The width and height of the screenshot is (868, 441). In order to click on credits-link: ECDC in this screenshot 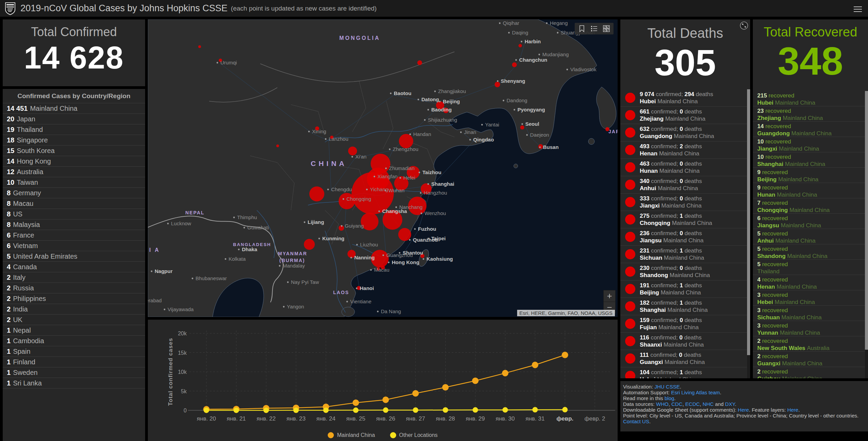, I will do `click(693, 404)`.